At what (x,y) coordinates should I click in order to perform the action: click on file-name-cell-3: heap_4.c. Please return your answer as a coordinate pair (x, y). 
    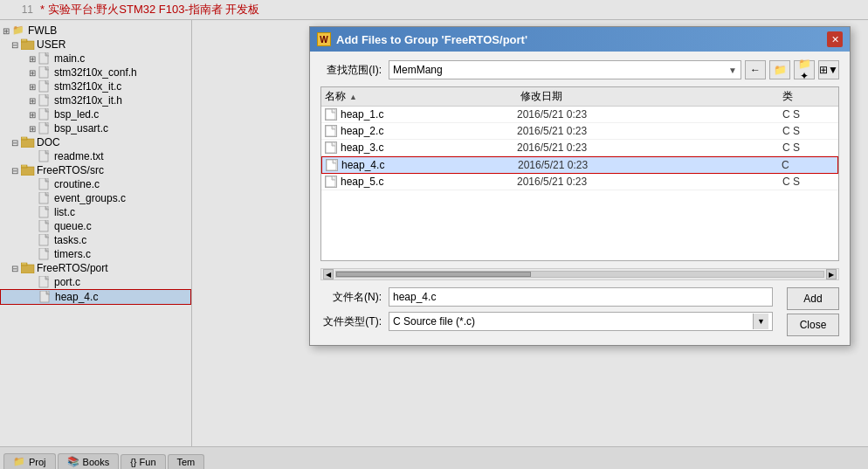
    Looking at the image, I should click on (422, 165).